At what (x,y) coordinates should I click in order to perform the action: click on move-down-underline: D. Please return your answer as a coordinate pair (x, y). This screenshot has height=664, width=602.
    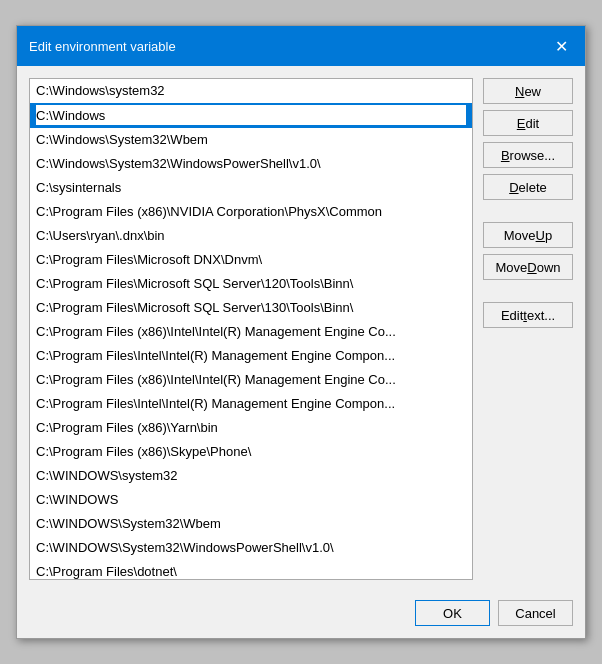
    Looking at the image, I should click on (532, 268).